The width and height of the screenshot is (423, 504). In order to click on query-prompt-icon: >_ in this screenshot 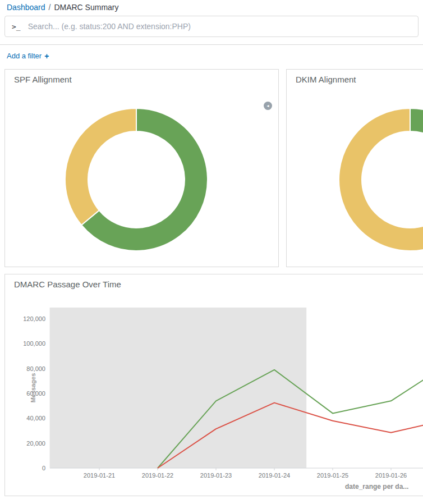, I will do `click(16, 27)`.